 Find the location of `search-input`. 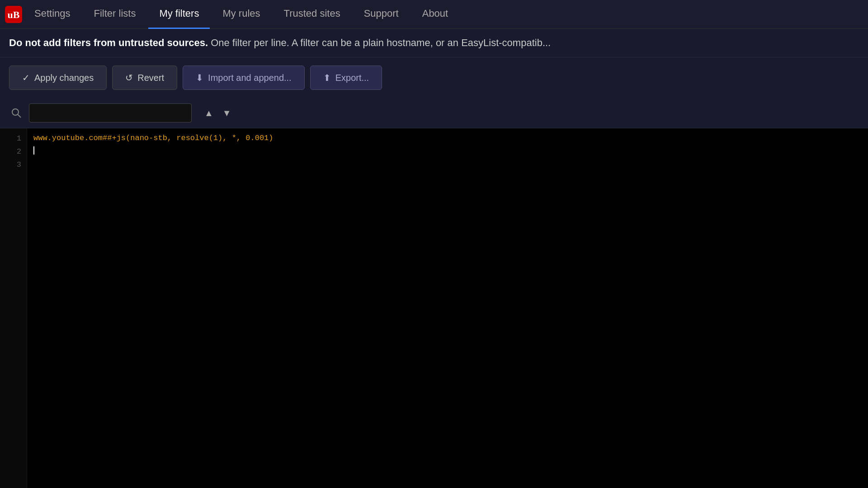

search-input is located at coordinates (110, 113).